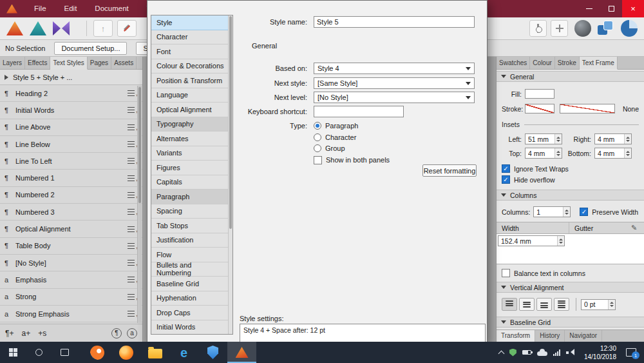 The height and width of the screenshot is (363, 644). I want to click on dialog-category-item: Capitals, so click(192, 183).